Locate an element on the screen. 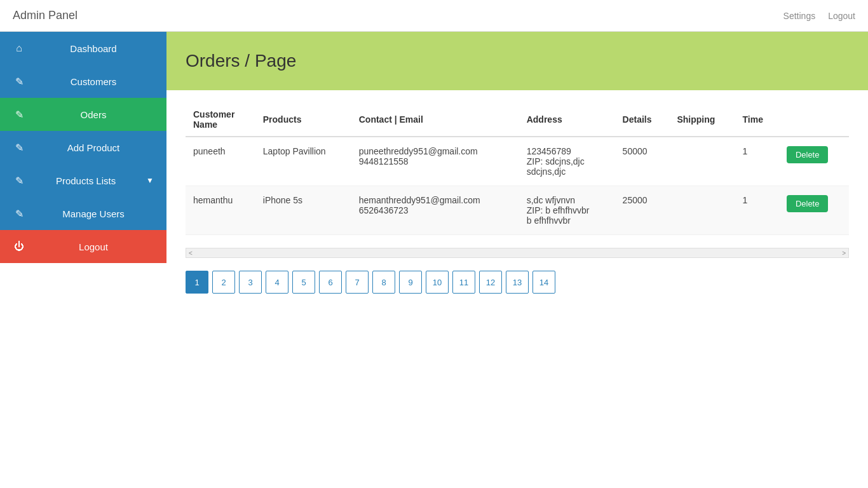  scroll-right-icon: > is located at coordinates (844, 253).